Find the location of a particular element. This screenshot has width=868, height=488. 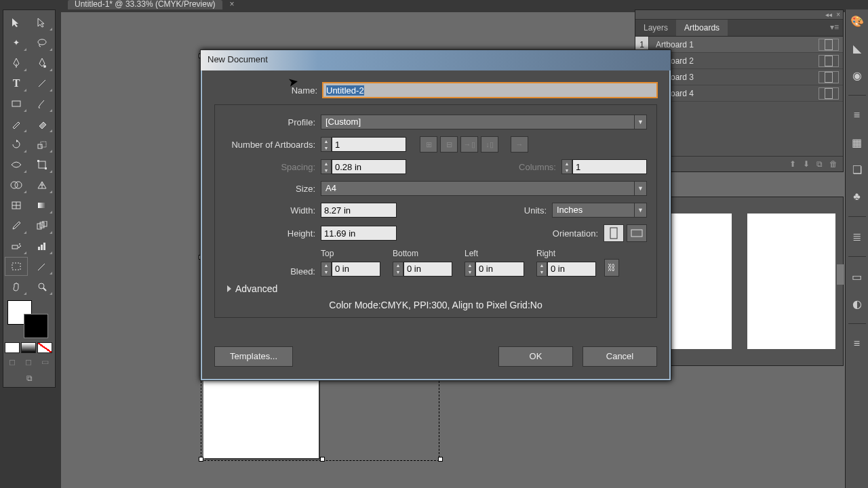

units-dropdown: Inches▼ is located at coordinates (599, 210).